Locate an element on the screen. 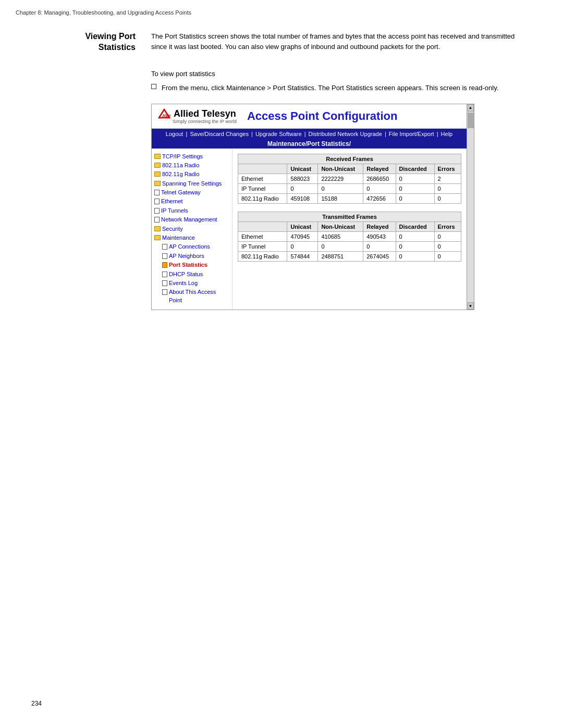 The height and width of the screenshot is (728, 563). logo-name: Allied Telesyn is located at coordinates (205, 114).